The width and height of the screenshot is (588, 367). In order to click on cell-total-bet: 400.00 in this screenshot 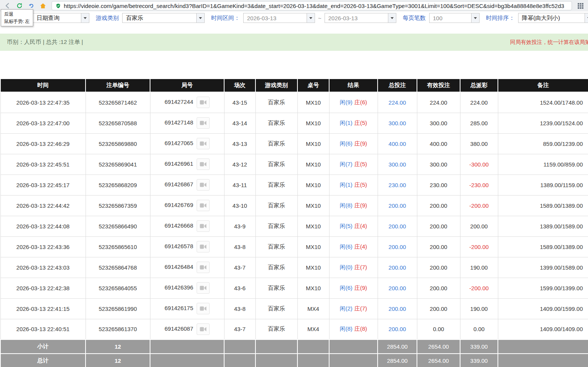, I will do `click(397, 144)`.